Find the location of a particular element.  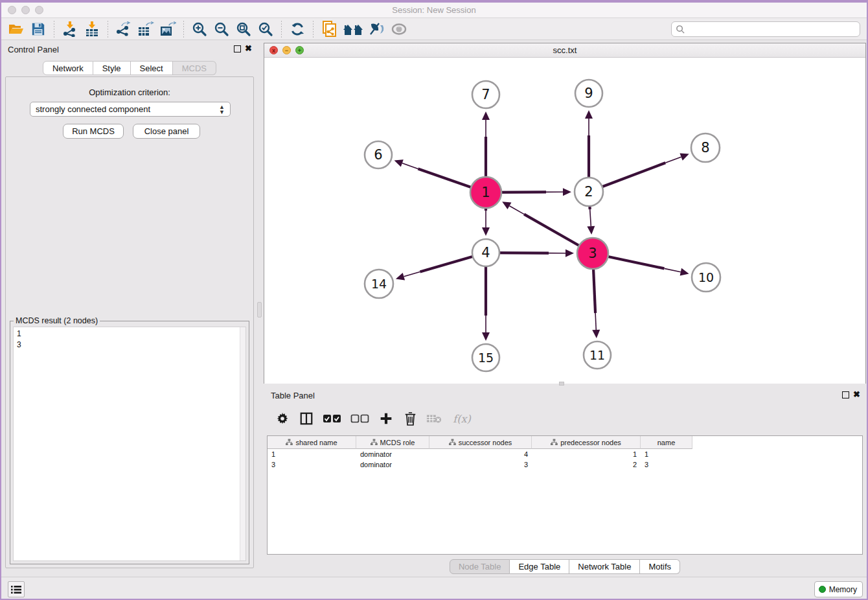

graph-node-label: 15 is located at coordinates (486, 358).